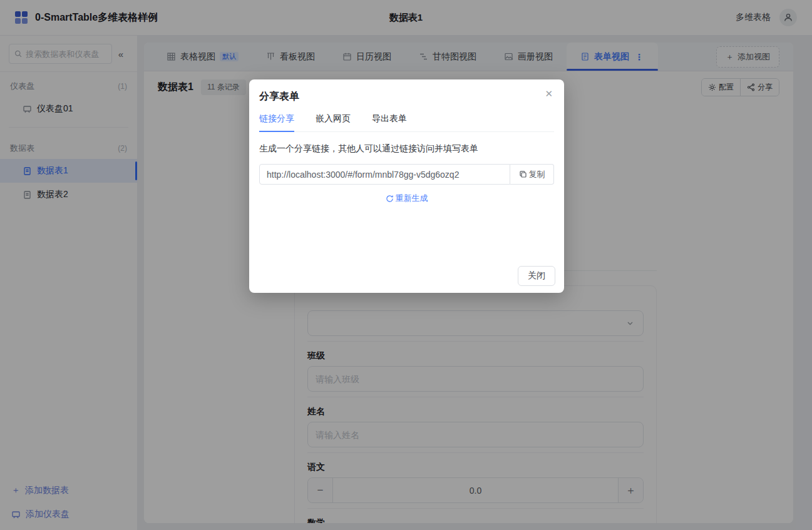 The height and width of the screenshot is (530, 812). I want to click on modal-tabs: 链接分享 嵌入网页 导出表单, so click(407, 123).